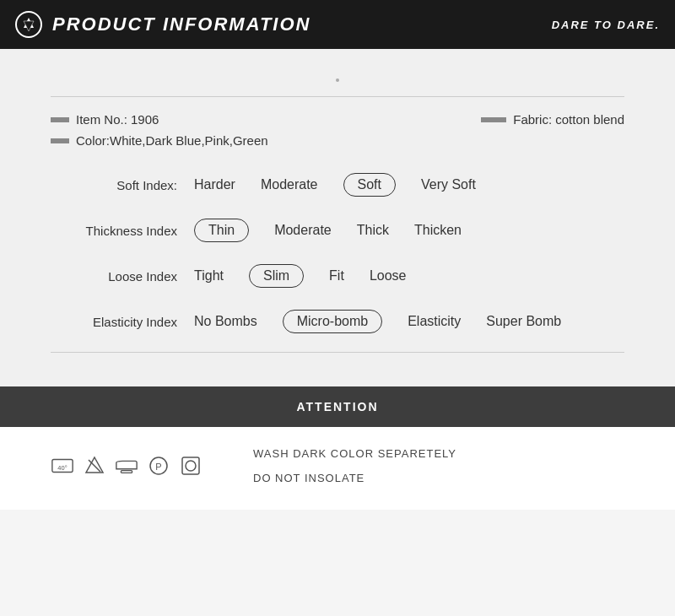 The image size is (675, 616). Describe the element at coordinates (145, 120) in the screenshot. I see `item-no-value: 1906` at that location.